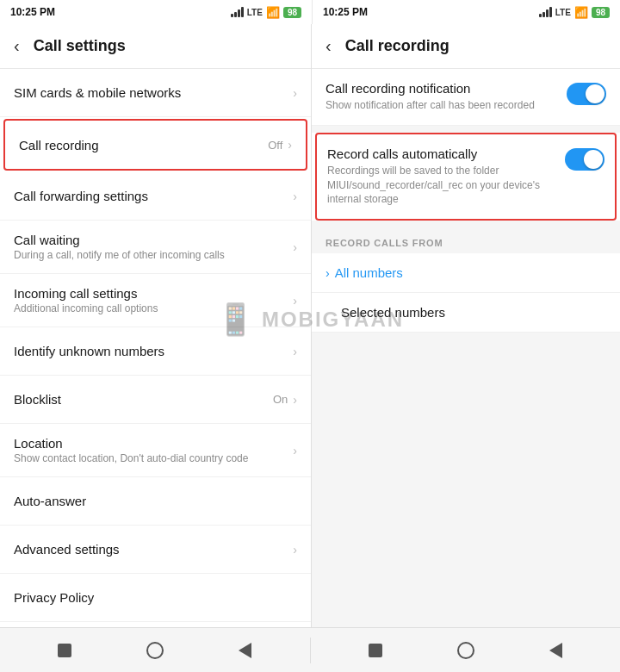 This screenshot has width=620, height=672. Describe the element at coordinates (155, 196) in the screenshot. I see `menu-item-call-forwarding: Call forwarding settings ›` at that location.